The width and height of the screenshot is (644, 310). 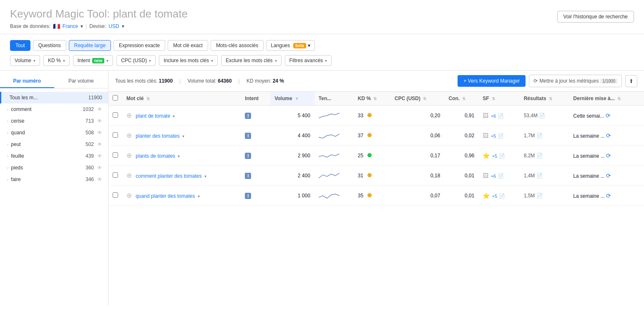 I want to click on sidebar-item-quand: › quand 508 👁, so click(x=54, y=133).